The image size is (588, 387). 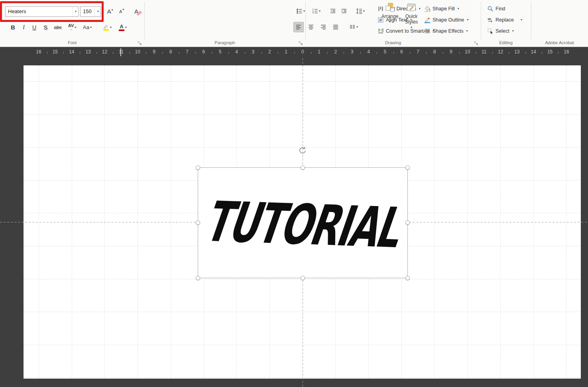 I want to click on resize-handle-top-right, so click(x=407, y=167).